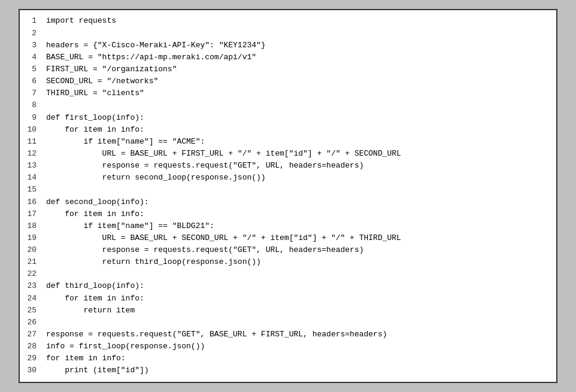 The width and height of the screenshot is (576, 392). What do you see at coordinates (288, 347) in the screenshot?
I see `code-line: 28info = first_loop(response.json())` at bounding box center [288, 347].